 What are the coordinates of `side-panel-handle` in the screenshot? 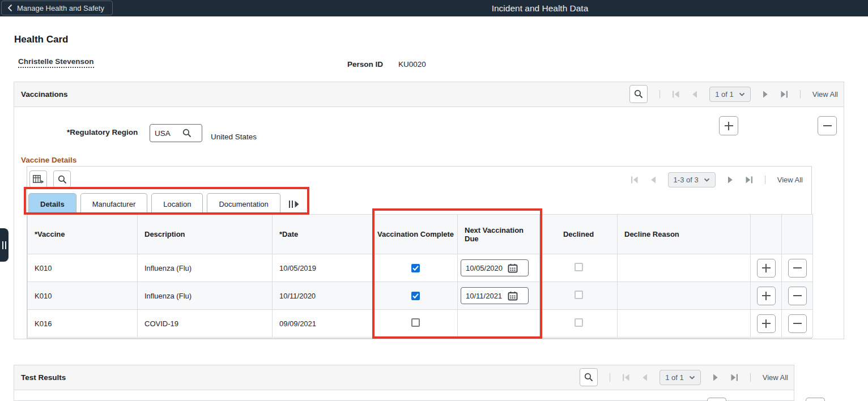 It's located at (5, 245).